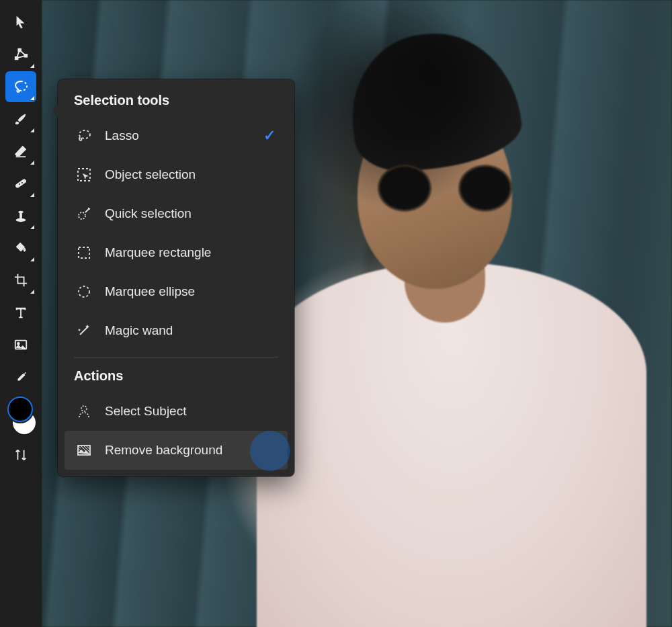  What do you see at coordinates (84, 214) in the screenshot?
I see `quick-selection-icon` at bounding box center [84, 214].